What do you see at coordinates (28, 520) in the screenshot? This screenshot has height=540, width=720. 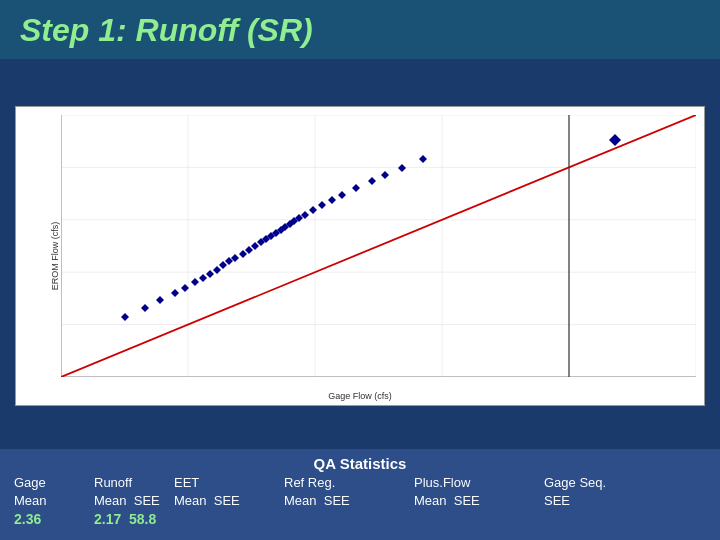 I see `gage-value: 2.36` at bounding box center [28, 520].